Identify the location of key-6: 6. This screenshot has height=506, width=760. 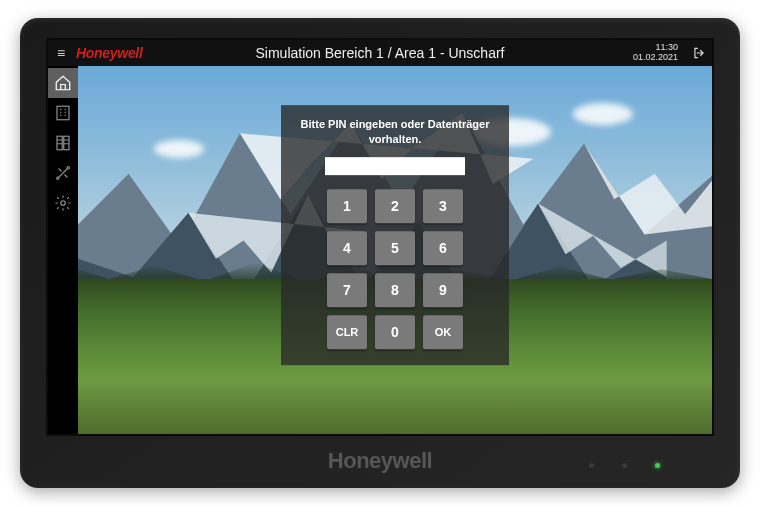
(443, 248).